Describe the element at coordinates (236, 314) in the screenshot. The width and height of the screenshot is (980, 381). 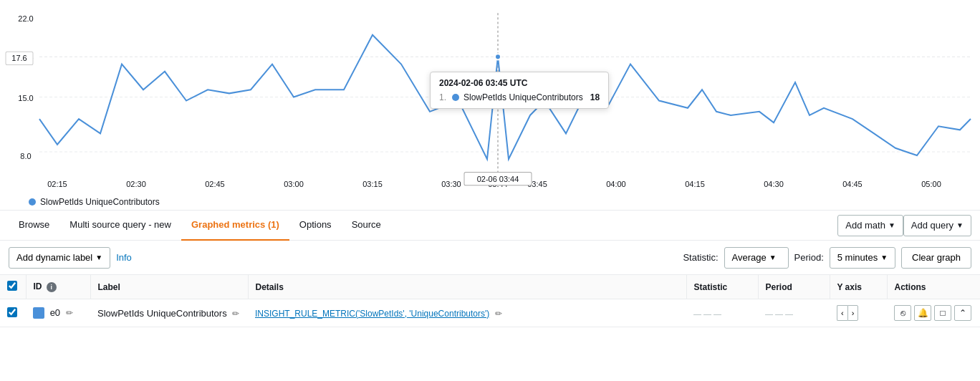
I see `row-label-edit-icon: ✏` at that location.